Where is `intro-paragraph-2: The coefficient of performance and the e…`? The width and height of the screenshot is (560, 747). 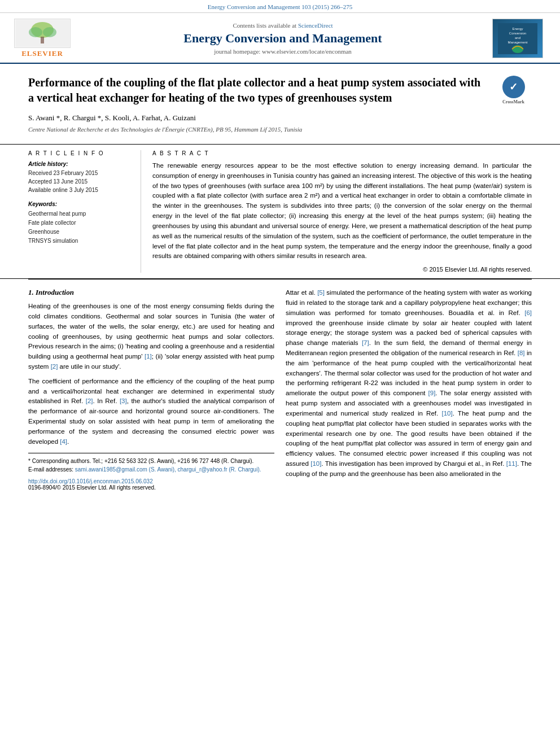 intro-paragraph-2: The coefficient of performance and the e… is located at coordinates (151, 412).